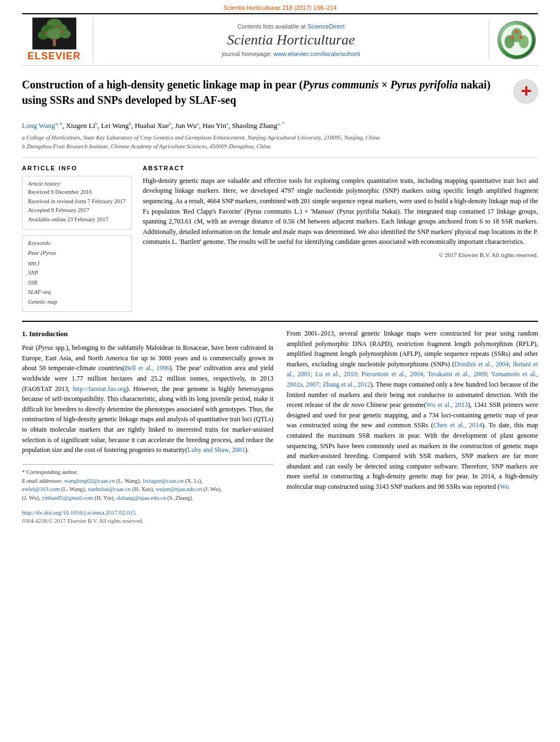  What do you see at coordinates (281, 124) in the screenshot?
I see `author7-sup: a, *` at bounding box center [281, 124].